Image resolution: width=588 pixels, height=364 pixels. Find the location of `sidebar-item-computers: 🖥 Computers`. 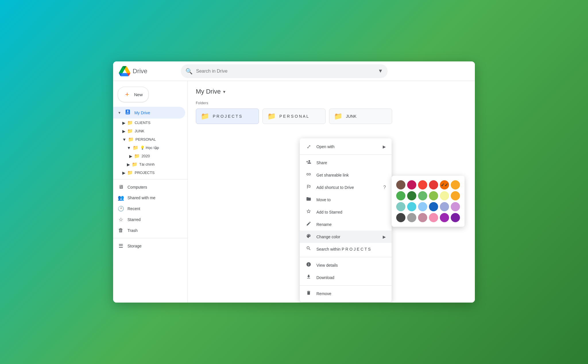

sidebar-item-computers: 🖥 Computers is located at coordinates (149, 187).